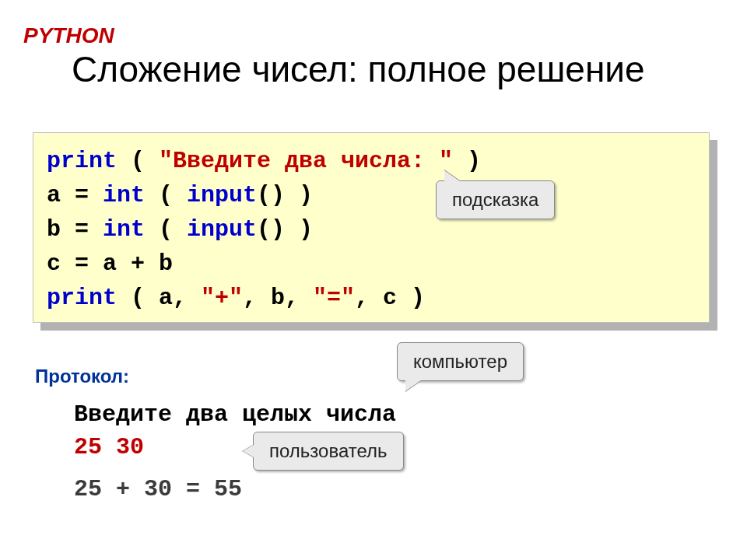 This screenshot has height=560, width=747. I want to click on callout-hint: подсказка, so click(495, 200).